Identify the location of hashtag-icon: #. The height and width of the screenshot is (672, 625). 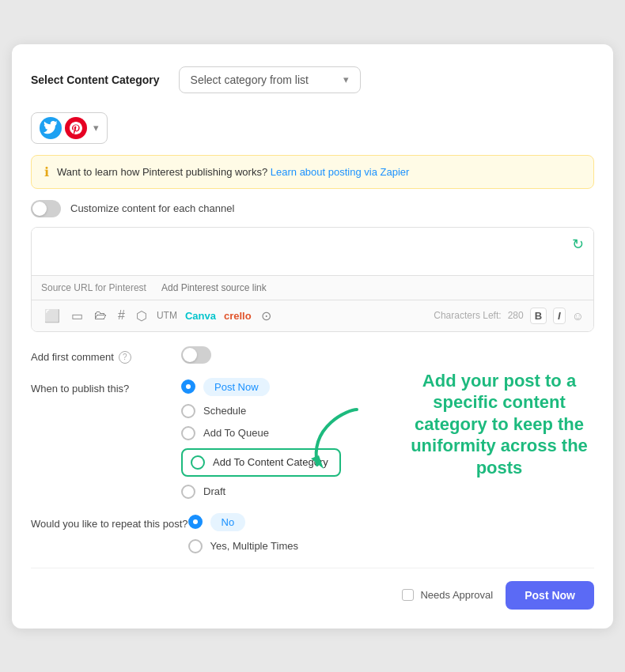
(122, 315).